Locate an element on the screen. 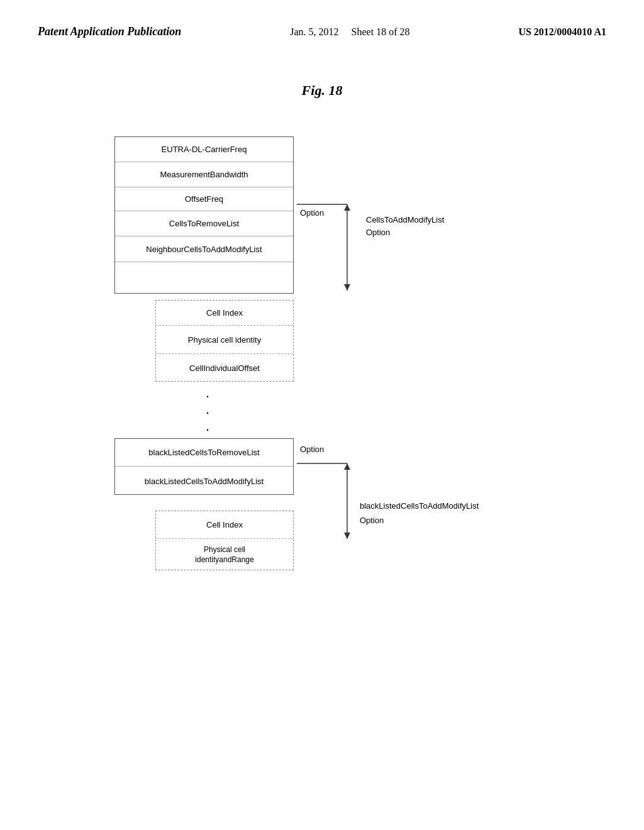  figure-title: Fig. 18 is located at coordinates (322, 91).